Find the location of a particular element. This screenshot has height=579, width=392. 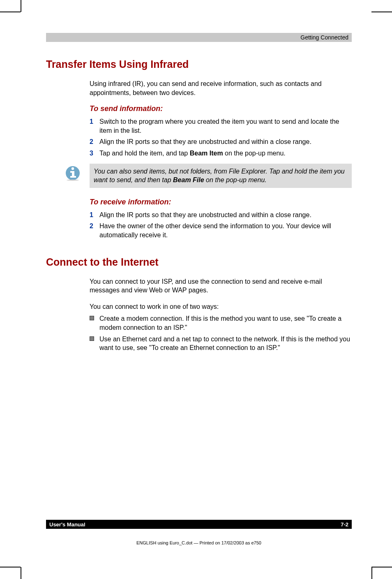

footer-right: 7-2 is located at coordinates (344, 525).